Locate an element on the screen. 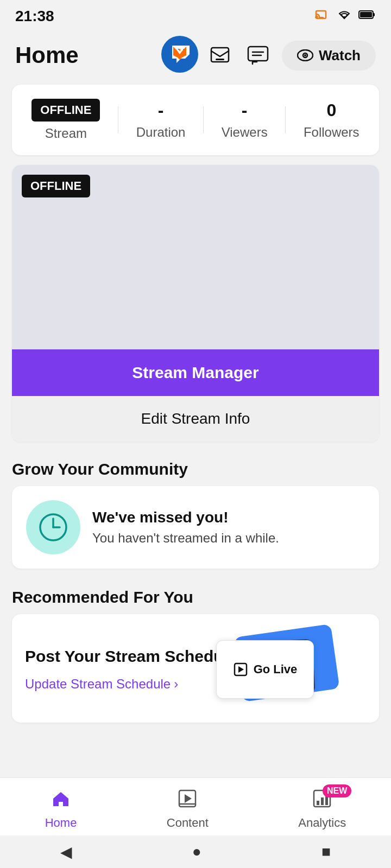 Image resolution: width=391 pixels, height=868 pixels. chat-button is located at coordinates (258, 55).